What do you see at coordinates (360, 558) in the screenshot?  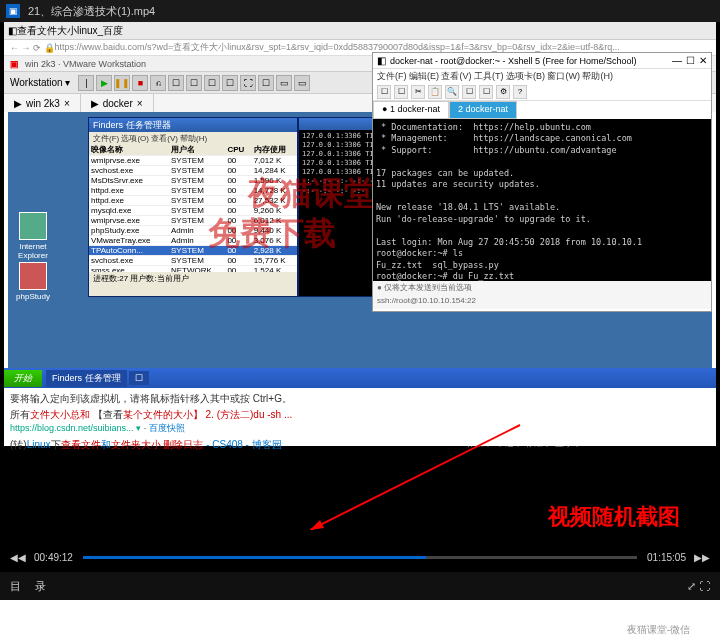 I see `progress-bar` at bounding box center [360, 558].